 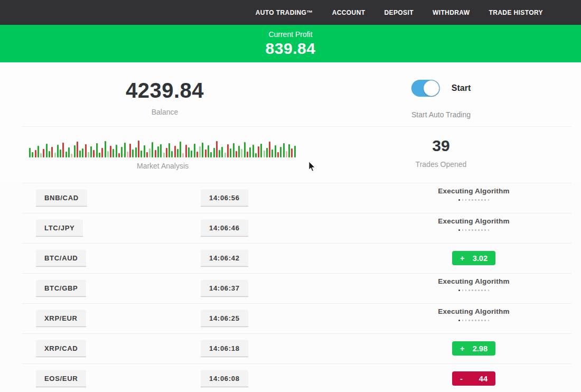 What do you see at coordinates (442, 146) in the screenshot?
I see `trades-opened-value: 39` at bounding box center [442, 146].